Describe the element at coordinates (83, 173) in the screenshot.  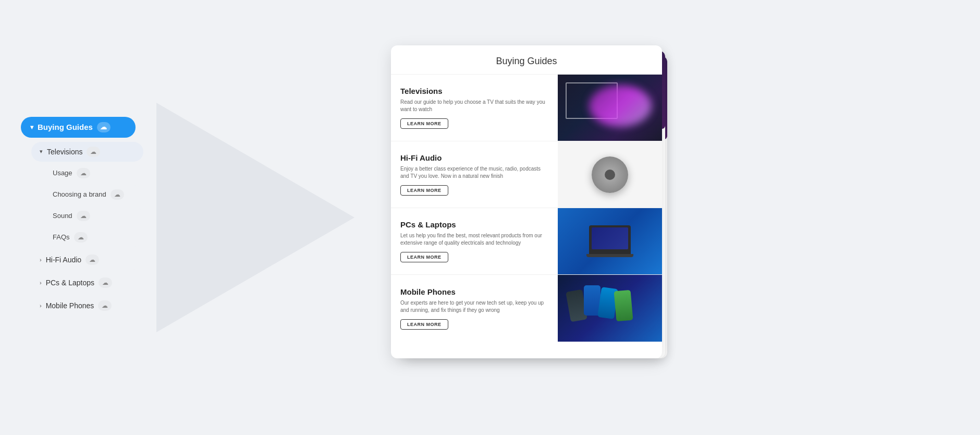
I see `cloud-icon-usage: ☁` at that location.